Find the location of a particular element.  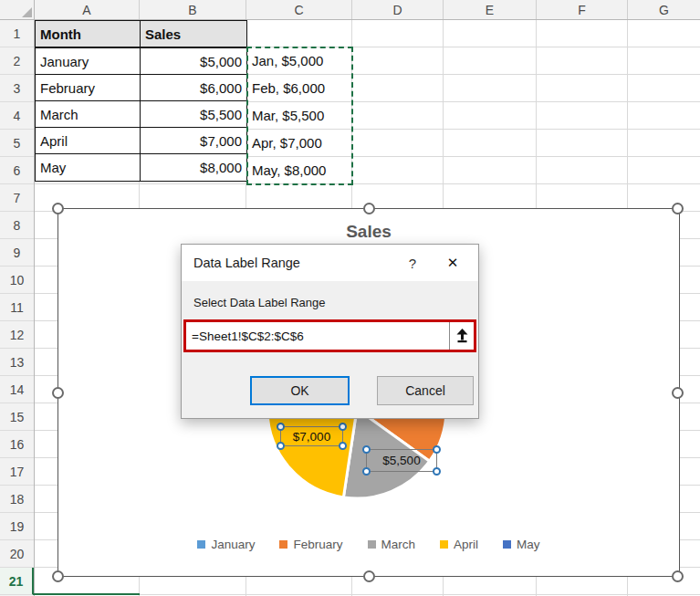

row-header-7: 7 is located at coordinates (16, 198).